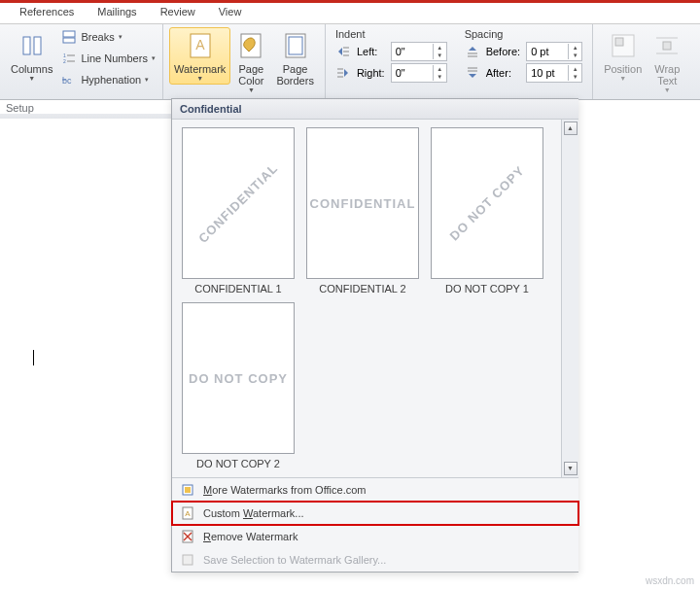  Describe the element at coordinates (251, 46) in the screenshot. I see `page-color-icon` at that location.